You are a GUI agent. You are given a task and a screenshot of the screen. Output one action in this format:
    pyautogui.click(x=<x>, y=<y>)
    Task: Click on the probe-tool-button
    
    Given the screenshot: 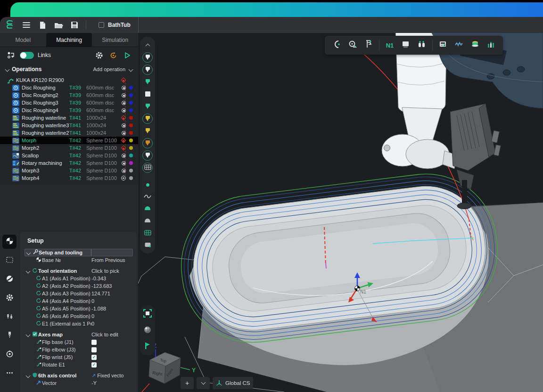 What is the action you would take?
    pyautogui.click(x=9, y=355)
    